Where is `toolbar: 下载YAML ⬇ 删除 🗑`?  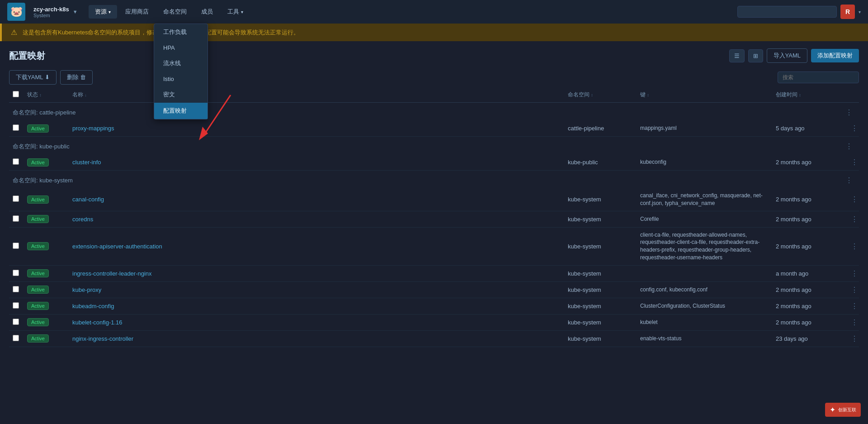
toolbar: 下载YAML ⬇ 删除 🗑 is located at coordinates (434, 77).